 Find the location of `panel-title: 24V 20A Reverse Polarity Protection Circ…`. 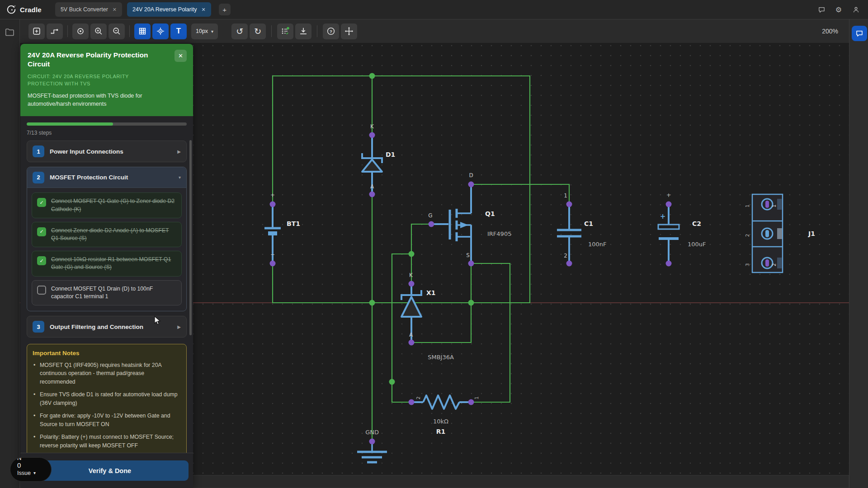

panel-title: 24V 20A Reverse Polarity Protection Circ… is located at coordinates (98, 60).